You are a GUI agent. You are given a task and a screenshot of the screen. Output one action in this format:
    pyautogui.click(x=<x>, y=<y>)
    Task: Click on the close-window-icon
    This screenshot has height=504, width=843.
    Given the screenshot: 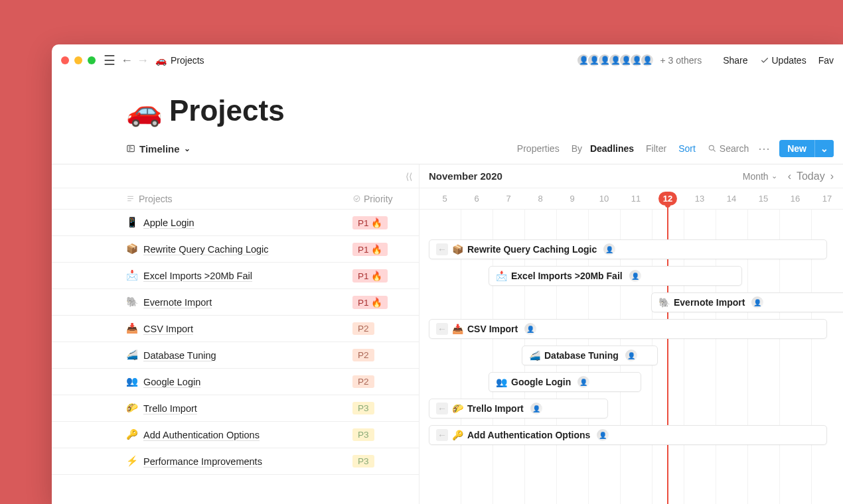 What is the action you would take?
    pyautogui.click(x=65, y=60)
    